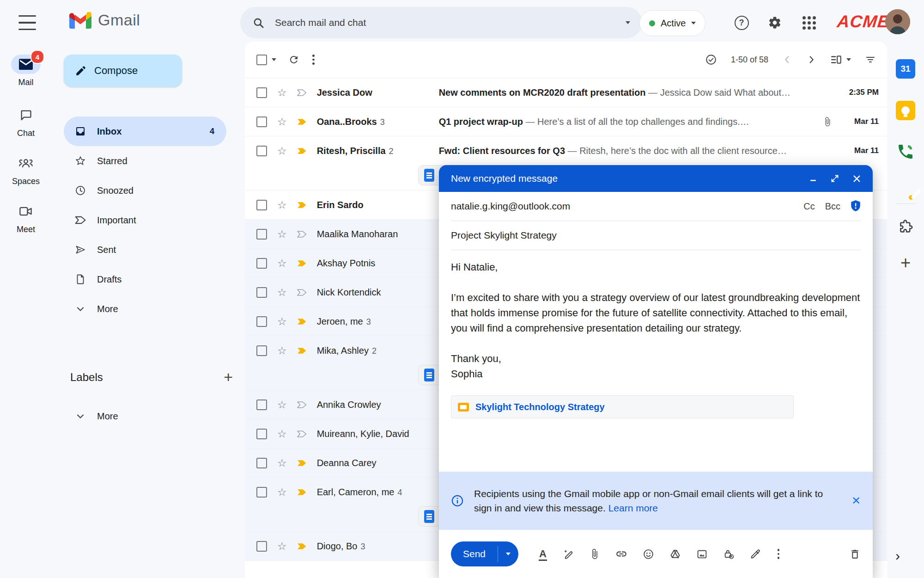  I want to click on insert-signature-icon, so click(756, 554).